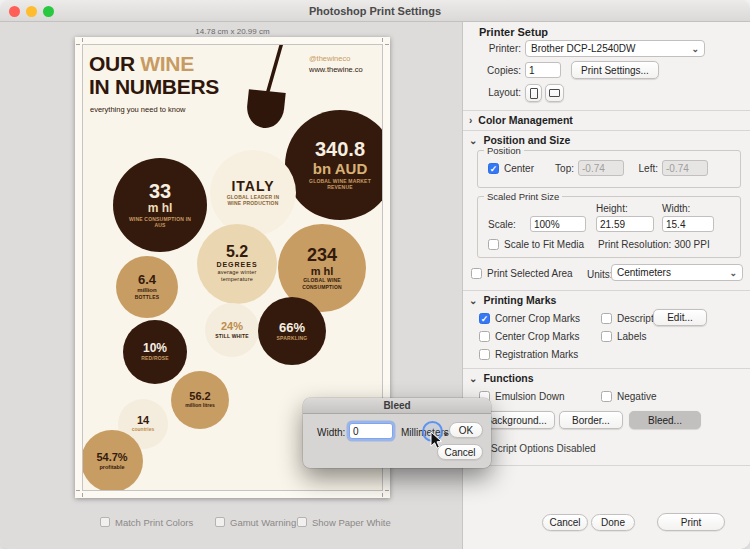  Describe the element at coordinates (606, 336) in the screenshot. I see `labels-checkbox` at that location.